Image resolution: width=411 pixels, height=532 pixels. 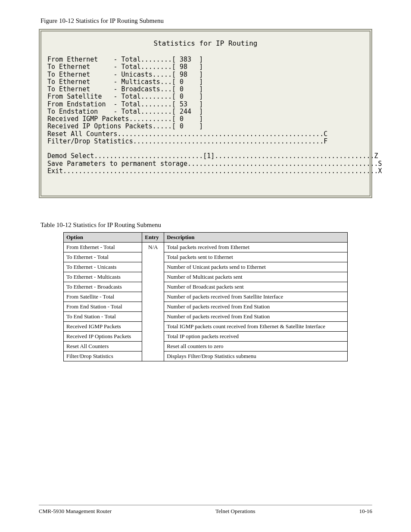 What do you see at coordinates (206, 357) in the screenshot?
I see `table-row: Filter/Drop StatisticsDisplays Filter/Dr…` at bounding box center [206, 357].